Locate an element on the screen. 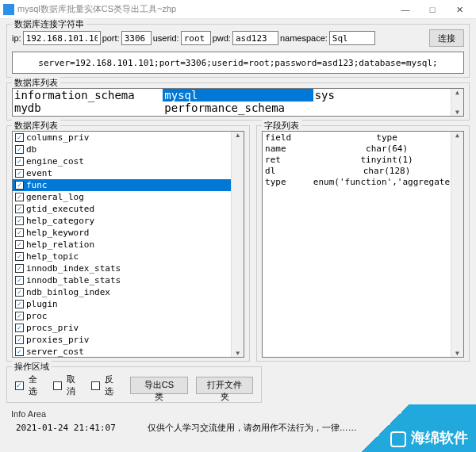 Image resolution: width=476 pixels, height=452 pixels. table-row: ✓help_relation is located at coordinates (129, 244).